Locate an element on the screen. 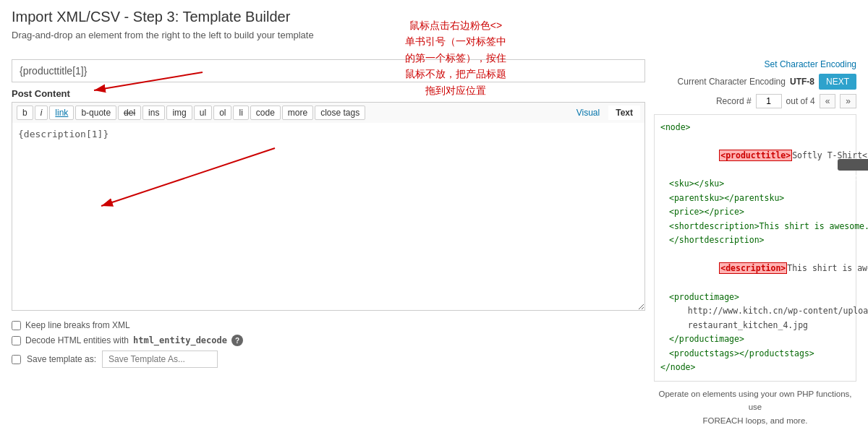  tab-visual: Visual is located at coordinates (588, 113).